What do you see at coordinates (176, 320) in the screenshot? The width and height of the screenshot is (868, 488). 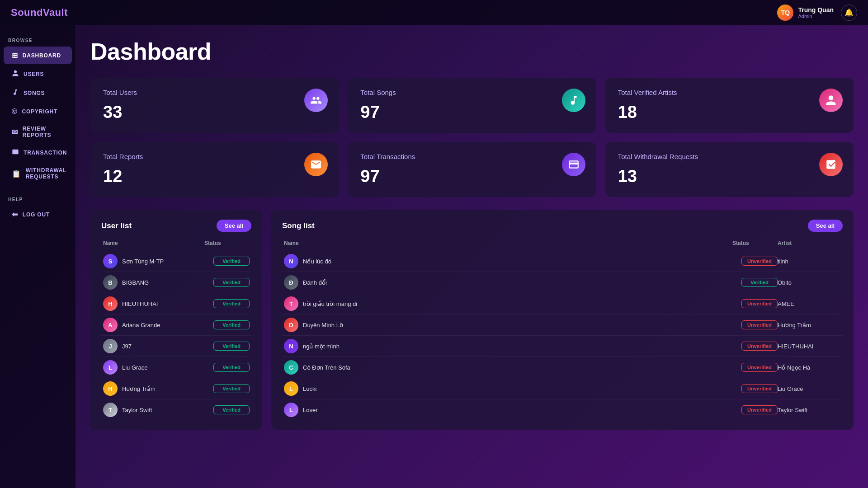 I see `user-list-card: User list See all Name Status S Sơn Tùng…` at bounding box center [176, 320].